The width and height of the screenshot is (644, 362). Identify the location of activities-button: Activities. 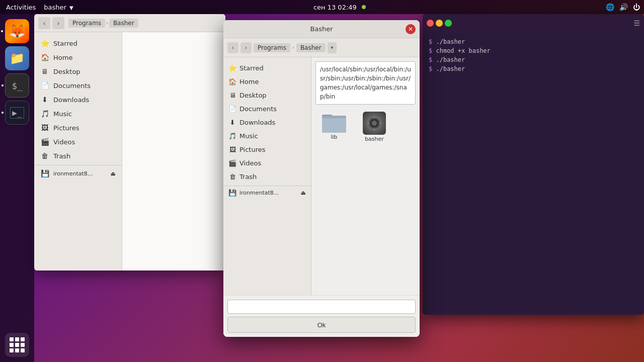
(21, 7).